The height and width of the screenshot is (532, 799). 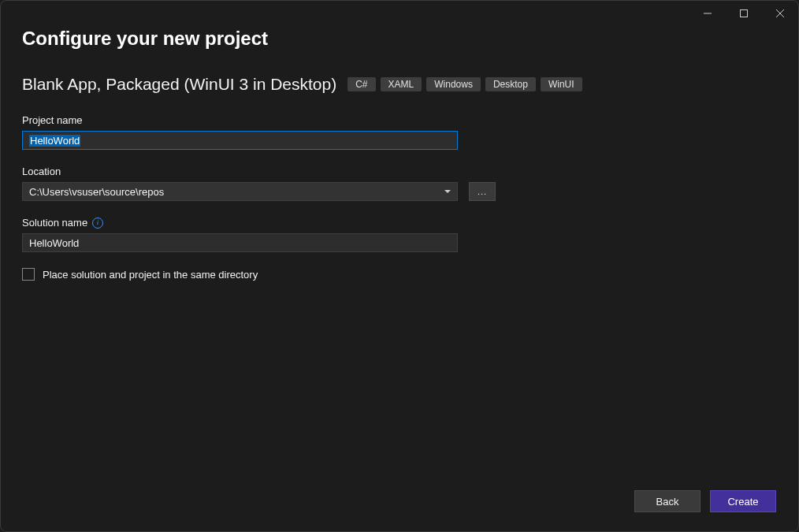 I want to click on location-value: C:\Users\vsuser\source\repos, so click(x=96, y=192).